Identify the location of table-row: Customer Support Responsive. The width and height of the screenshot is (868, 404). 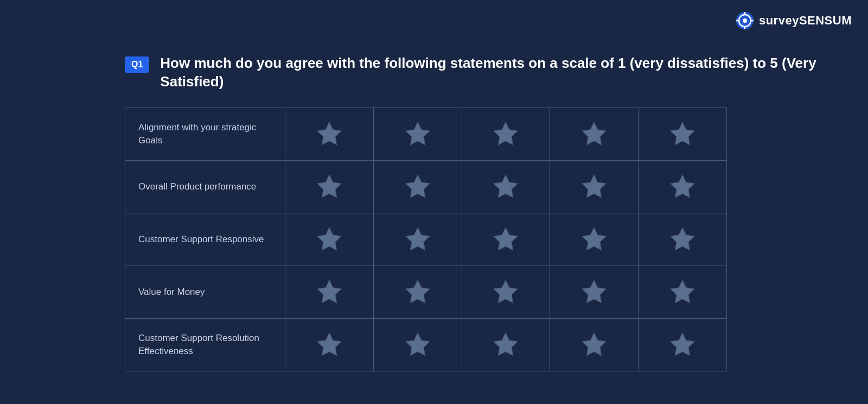
(426, 239).